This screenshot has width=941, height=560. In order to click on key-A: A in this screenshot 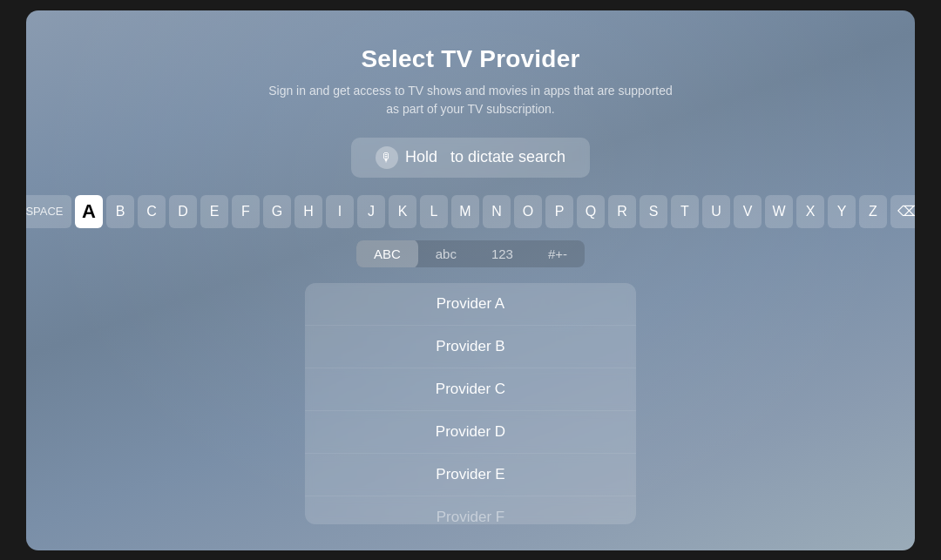, I will do `click(89, 212)`.